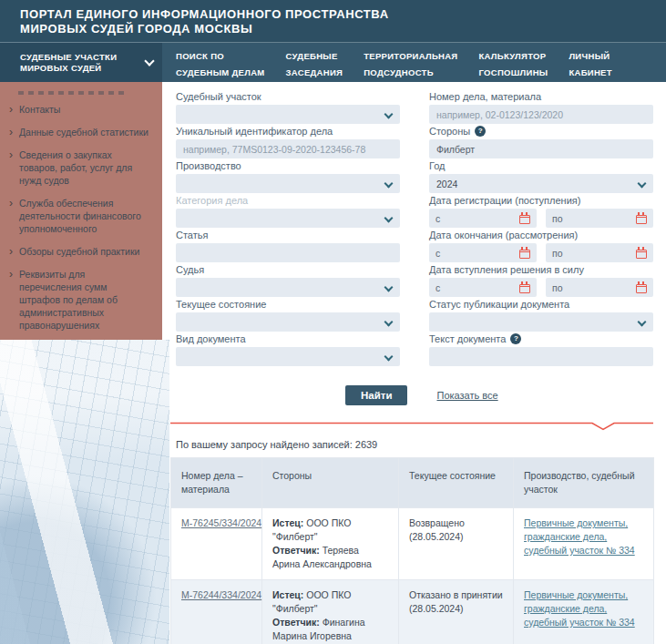  I want to click on search-button: Найти, so click(376, 395).